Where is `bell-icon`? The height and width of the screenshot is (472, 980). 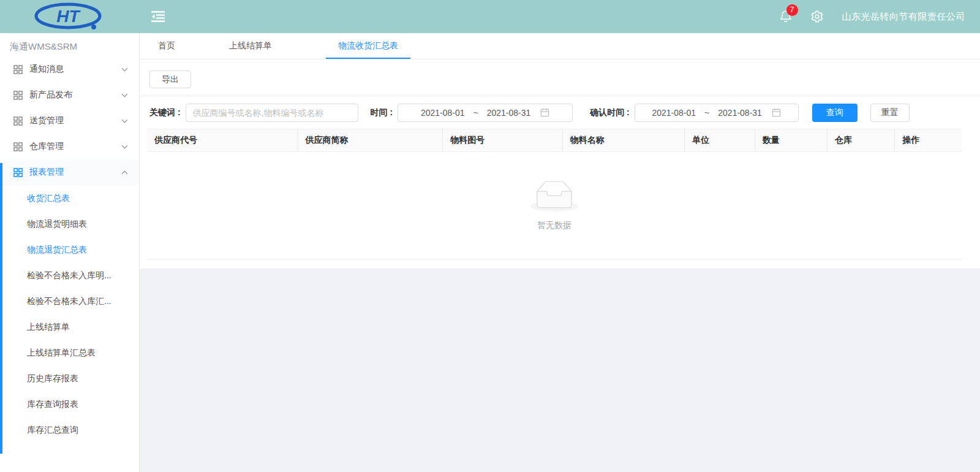
bell-icon is located at coordinates (786, 20).